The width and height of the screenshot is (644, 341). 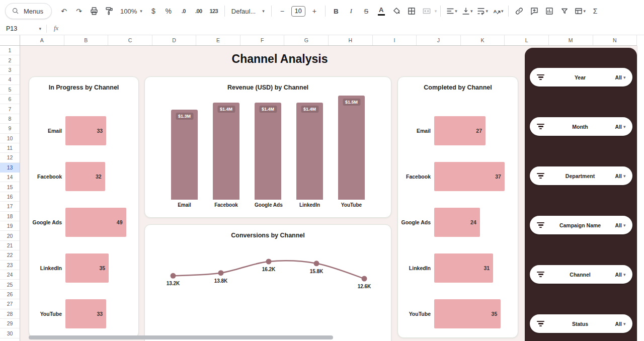 What do you see at coordinates (10, 158) in the screenshot?
I see `row-header-12: 12` at bounding box center [10, 158].